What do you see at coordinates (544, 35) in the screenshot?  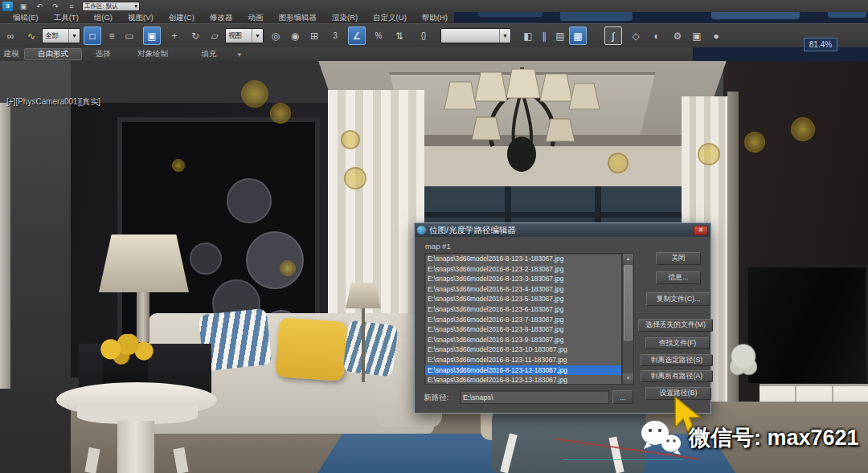 I see `align-icon` at bounding box center [544, 35].